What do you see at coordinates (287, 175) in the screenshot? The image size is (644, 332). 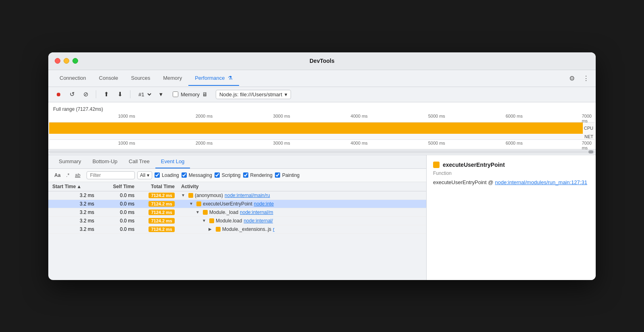 I see `painting-checkbox-label: Painting` at bounding box center [287, 175].